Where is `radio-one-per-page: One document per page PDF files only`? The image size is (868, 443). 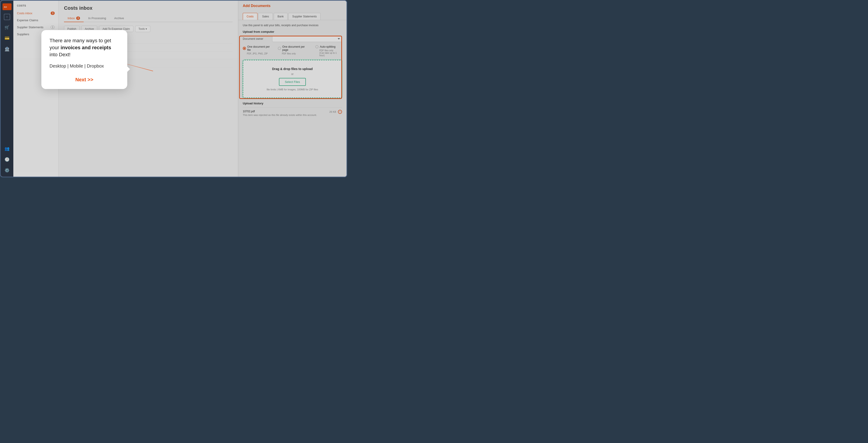
radio-one-per-page: One document per page PDF files only is located at coordinates (294, 51).